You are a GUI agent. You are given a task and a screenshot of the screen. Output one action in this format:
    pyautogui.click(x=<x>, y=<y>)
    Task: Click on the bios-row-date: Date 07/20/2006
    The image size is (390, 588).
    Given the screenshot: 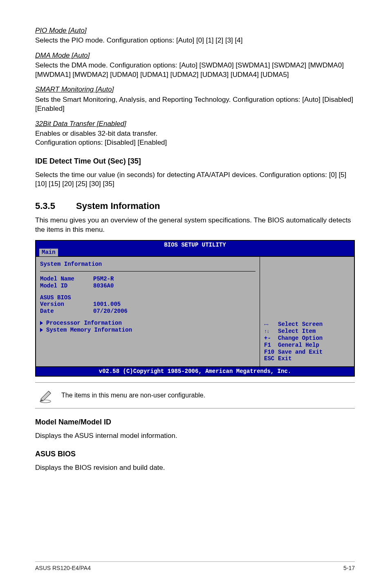 What is the action you would take?
    pyautogui.click(x=148, y=312)
    